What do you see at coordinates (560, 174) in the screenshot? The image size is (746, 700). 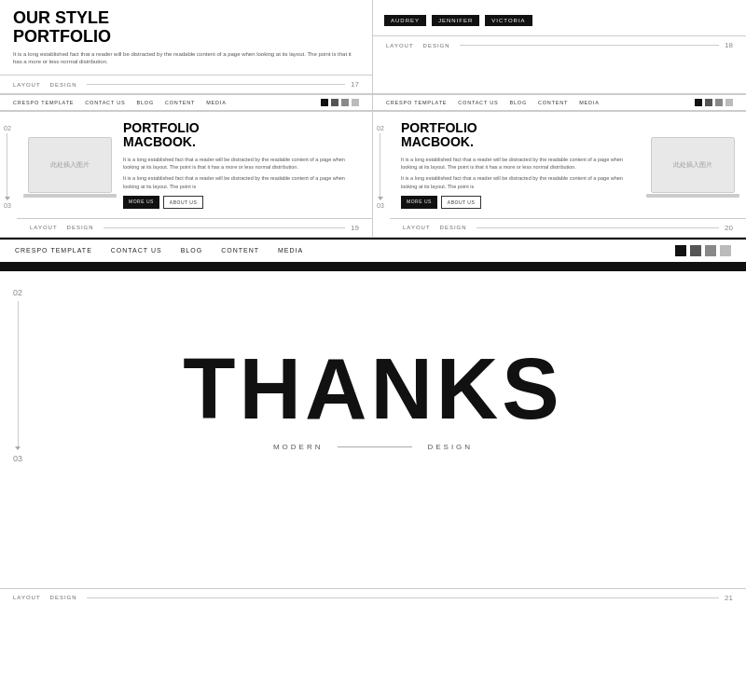 I see `panel-20: 02 03 PORTFOLIO MACBOOK. It is a long es…` at bounding box center [560, 174].